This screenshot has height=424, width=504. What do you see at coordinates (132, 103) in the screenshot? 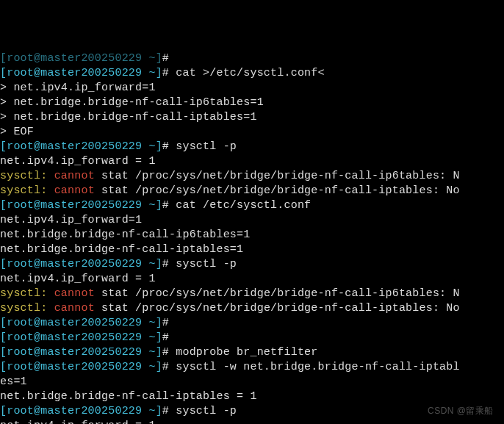
I see `heredoc-line: > net.bridge.bridge-nf-call-ip6tables=1` at bounding box center [132, 103].